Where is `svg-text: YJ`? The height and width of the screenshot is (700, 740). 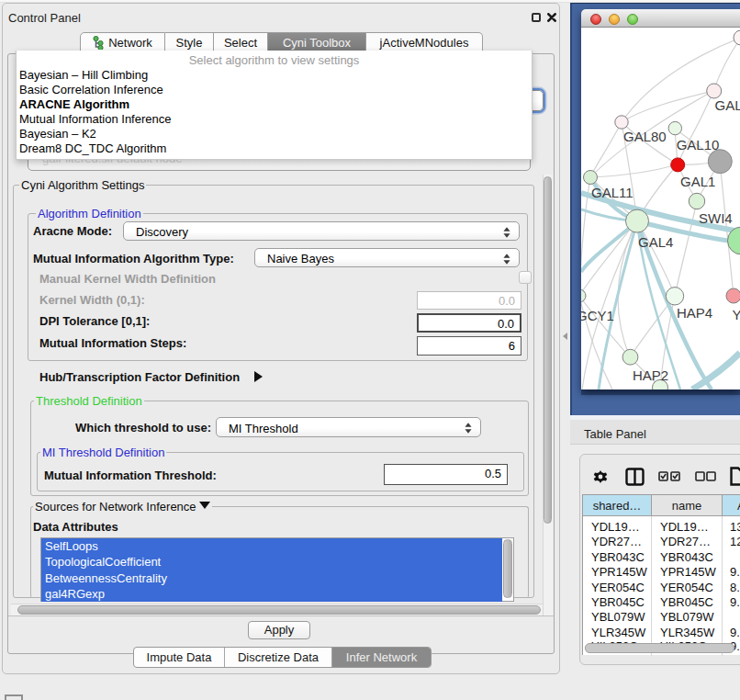 svg-text: YJ is located at coordinates (736, 314).